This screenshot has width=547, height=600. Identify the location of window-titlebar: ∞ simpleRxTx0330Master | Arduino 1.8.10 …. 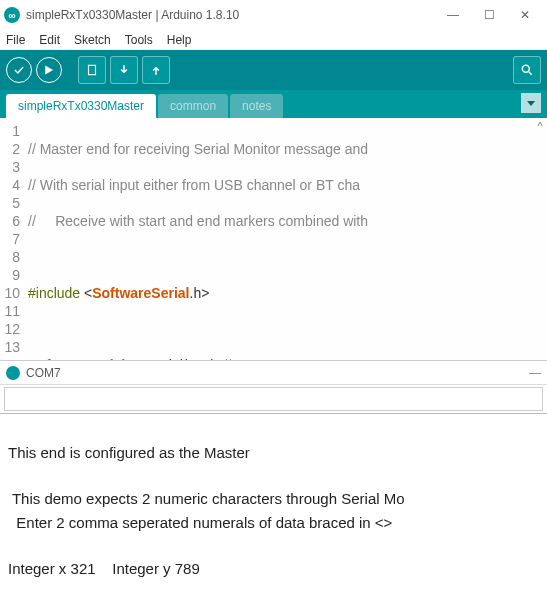
(274, 15).